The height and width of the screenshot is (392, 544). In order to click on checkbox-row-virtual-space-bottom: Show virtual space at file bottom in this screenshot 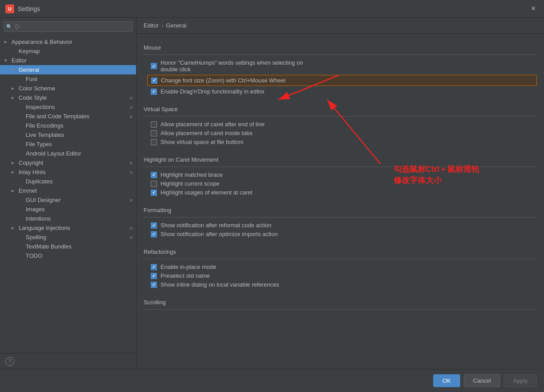, I will do `click(344, 142)`.